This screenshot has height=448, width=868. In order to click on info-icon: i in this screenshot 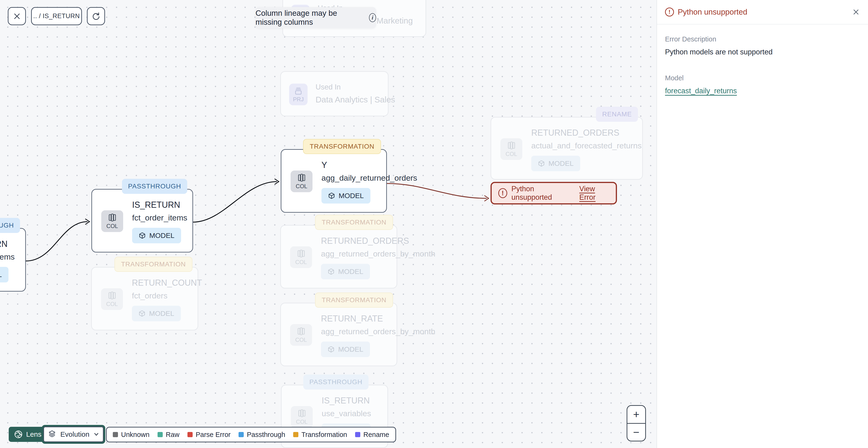, I will do `click(373, 18)`.